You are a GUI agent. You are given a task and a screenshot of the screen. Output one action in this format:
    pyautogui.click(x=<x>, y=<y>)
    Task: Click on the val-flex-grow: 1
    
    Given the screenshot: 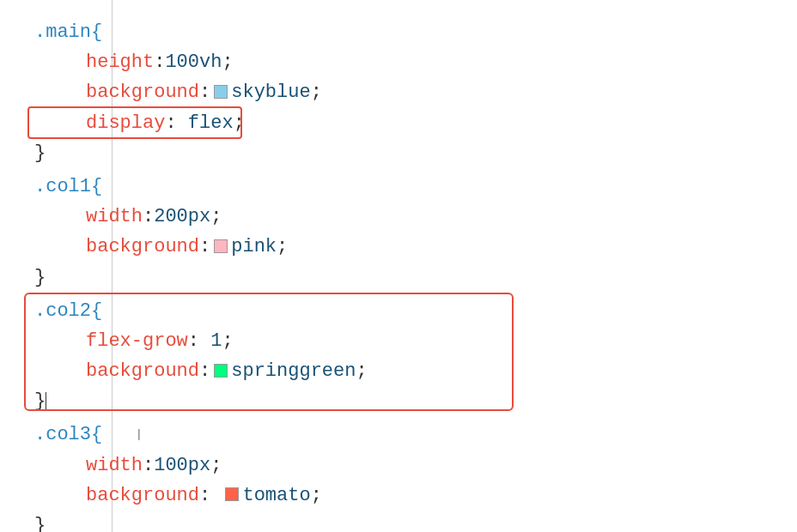 What is the action you would take?
    pyautogui.click(x=216, y=342)
    